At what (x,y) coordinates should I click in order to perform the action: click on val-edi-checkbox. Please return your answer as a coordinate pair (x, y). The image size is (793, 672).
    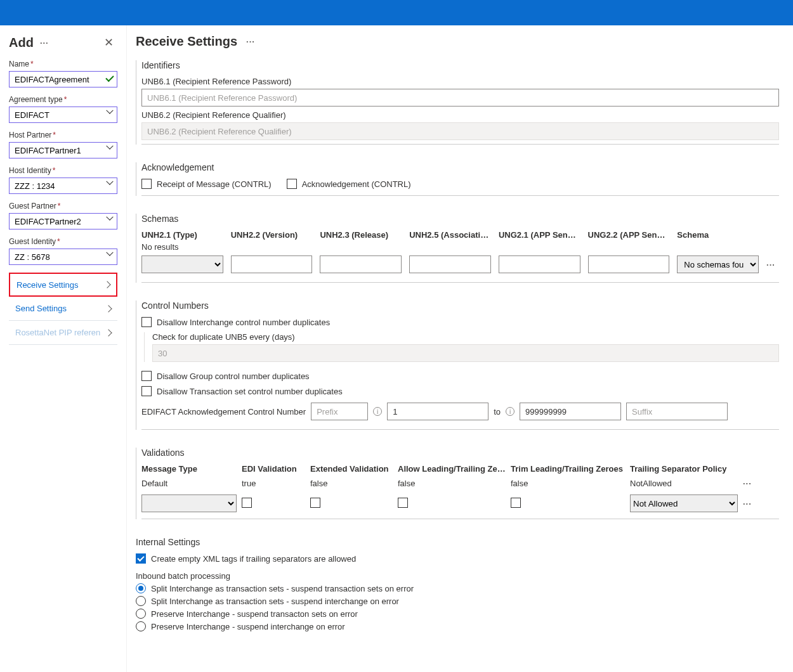
    Looking at the image, I should click on (247, 503).